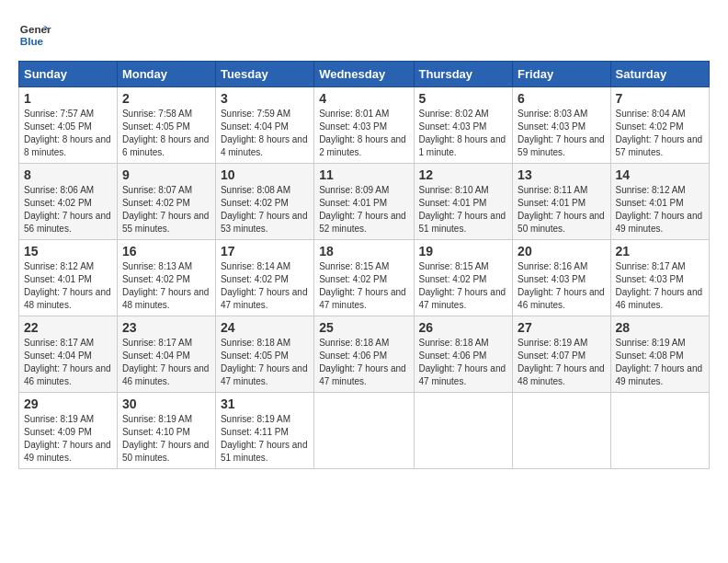 The image size is (728, 563). I want to click on table-row: 24Sunrise: 8:18 AMSunset: 4:05 PMDayligh…, so click(265, 355).